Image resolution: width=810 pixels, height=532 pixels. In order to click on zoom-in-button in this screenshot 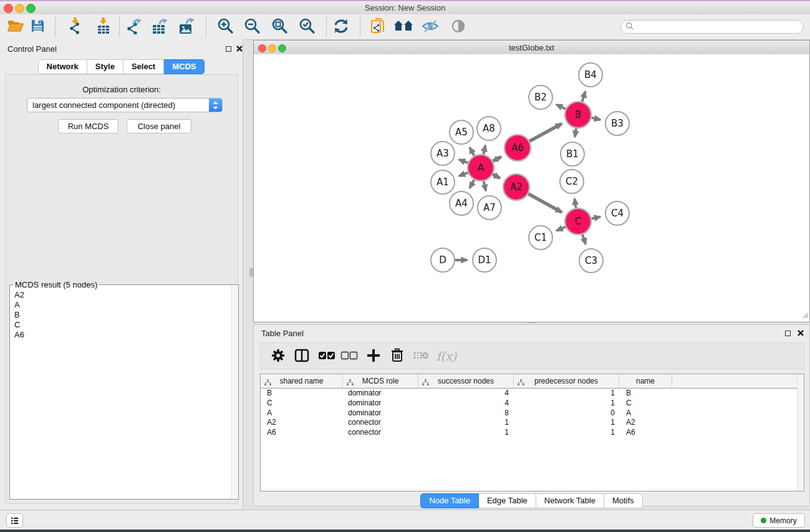, I will do `click(225, 27)`.